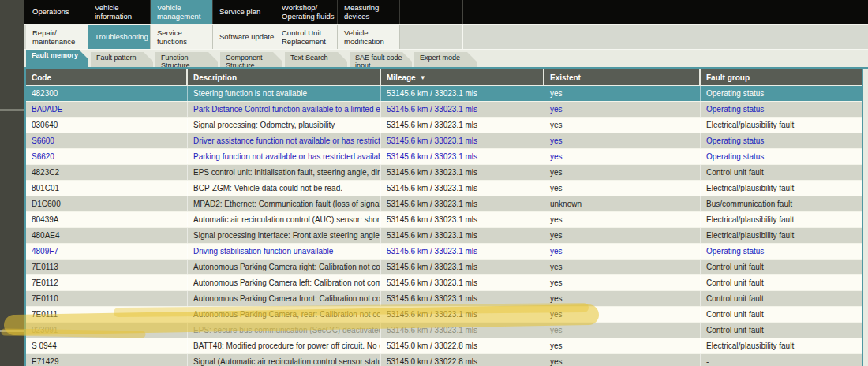  I want to click on cell-description: Autonomous Parking Camera left: Calibrat…, so click(284, 282).